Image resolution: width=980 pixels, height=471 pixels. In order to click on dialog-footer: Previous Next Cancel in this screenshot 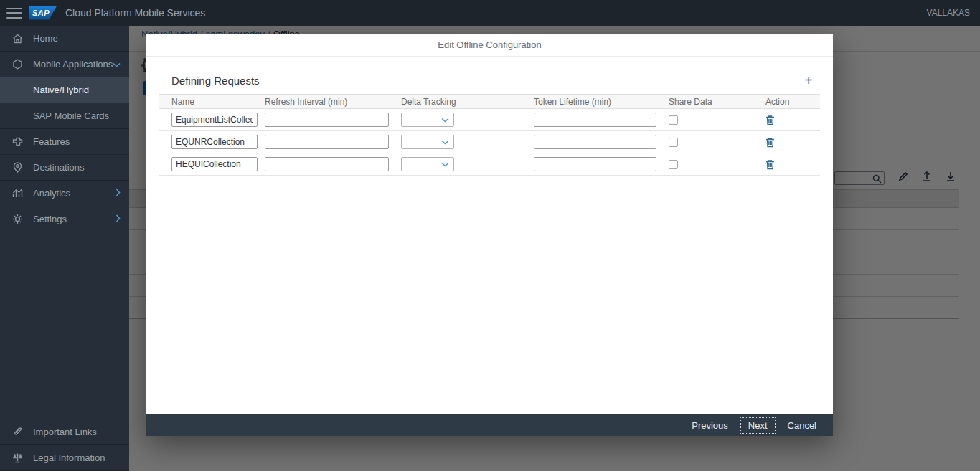, I will do `click(489, 425)`.